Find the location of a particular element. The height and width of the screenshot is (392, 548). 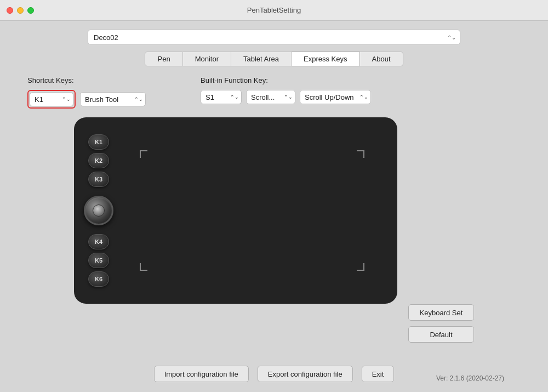

tabs-row: Pen Monitor Tablet Area Express Keys Abo… is located at coordinates (274, 59).